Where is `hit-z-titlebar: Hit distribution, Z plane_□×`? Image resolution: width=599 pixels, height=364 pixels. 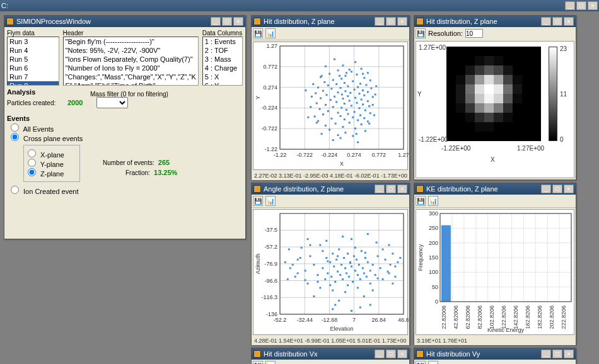 hit-z-titlebar: Hit distribution, Z plane_□× is located at coordinates (330, 21).